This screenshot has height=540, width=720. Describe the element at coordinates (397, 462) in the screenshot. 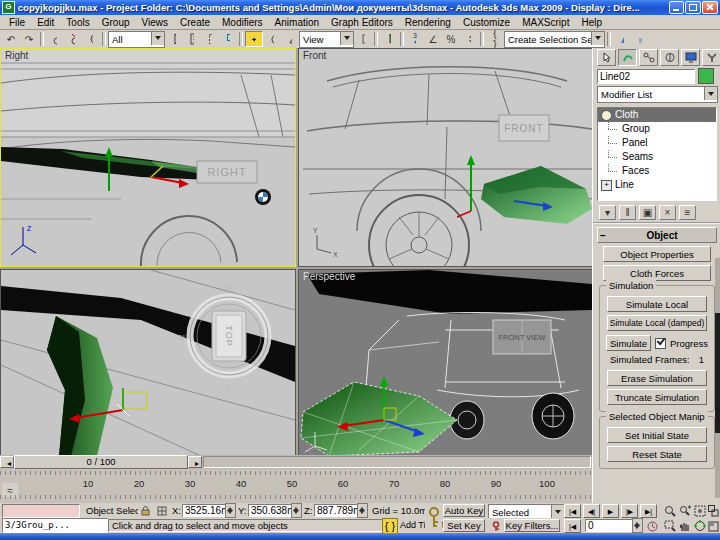

I see `time-slider-track` at that location.